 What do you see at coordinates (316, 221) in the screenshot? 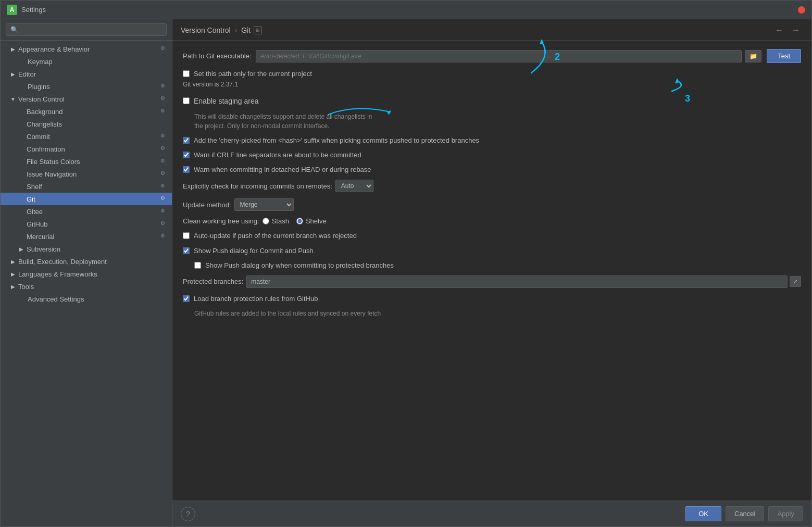
I see `shelve-label: Shelve` at bounding box center [316, 221].